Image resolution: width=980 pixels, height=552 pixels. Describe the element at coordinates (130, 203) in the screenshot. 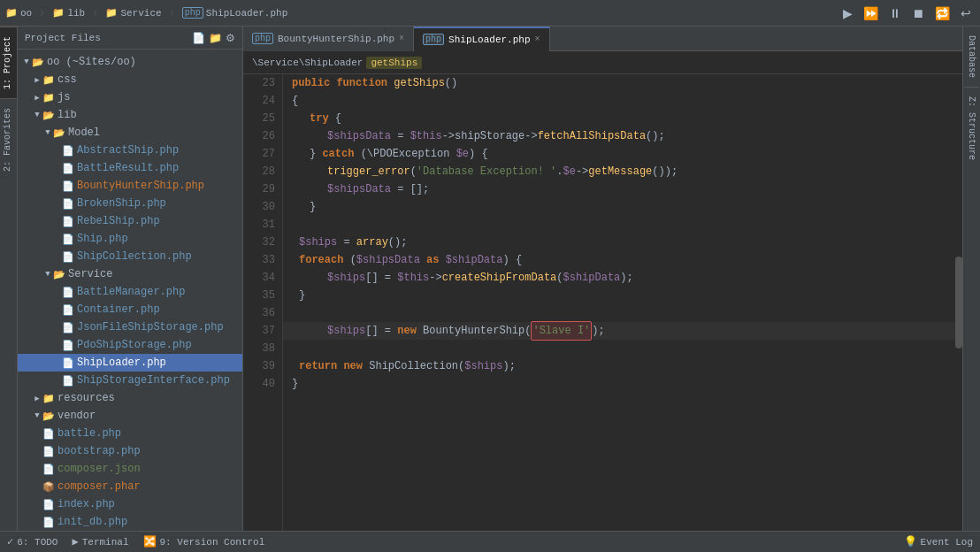

I see `sidebar-item-brokenship: 📄 BrokenShip.php` at that location.